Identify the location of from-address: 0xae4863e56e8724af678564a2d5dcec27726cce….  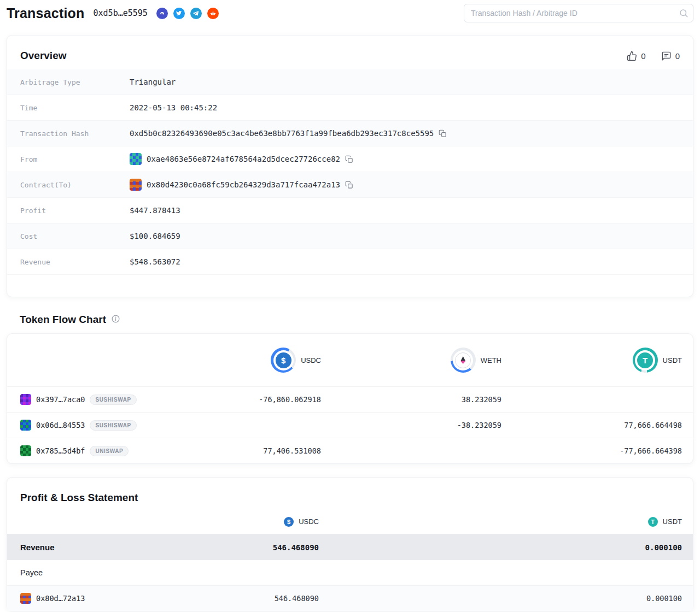
(243, 159).